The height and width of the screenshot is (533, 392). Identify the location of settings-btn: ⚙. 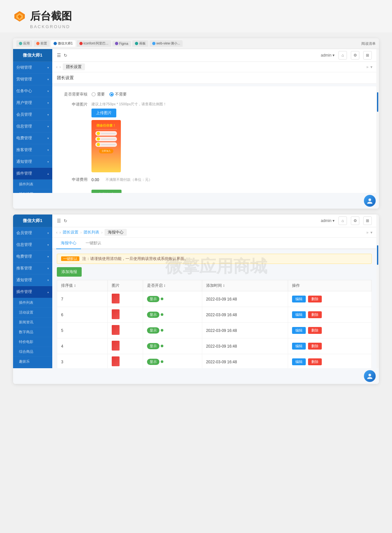
(355, 55).